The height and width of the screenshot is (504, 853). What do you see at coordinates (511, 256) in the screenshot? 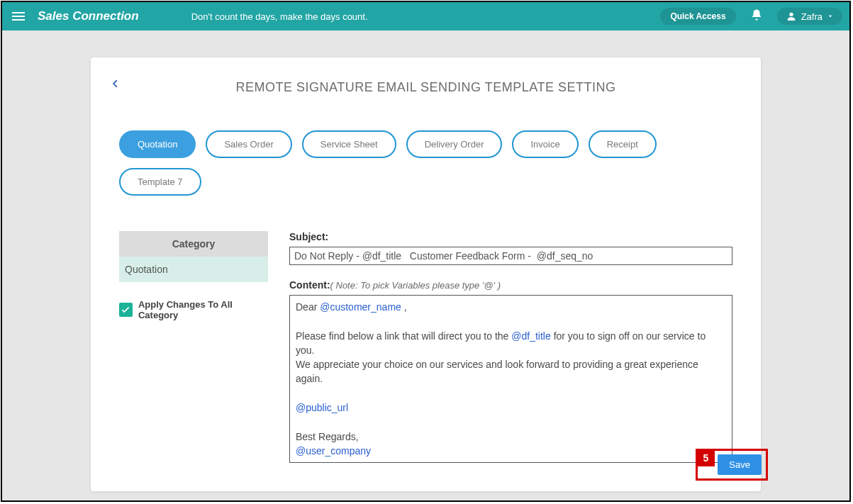
I see `subject-input` at bounding box center [511, 256].